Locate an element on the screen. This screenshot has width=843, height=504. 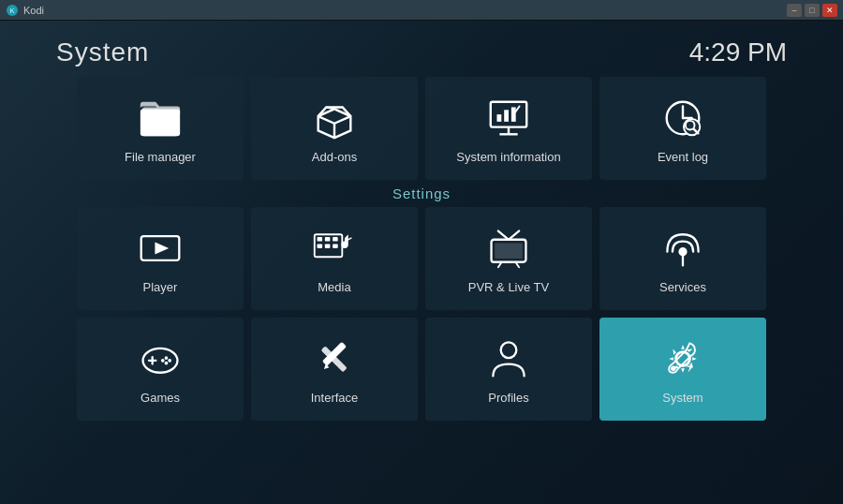
interface-icon is located at coordinates (334, 359).